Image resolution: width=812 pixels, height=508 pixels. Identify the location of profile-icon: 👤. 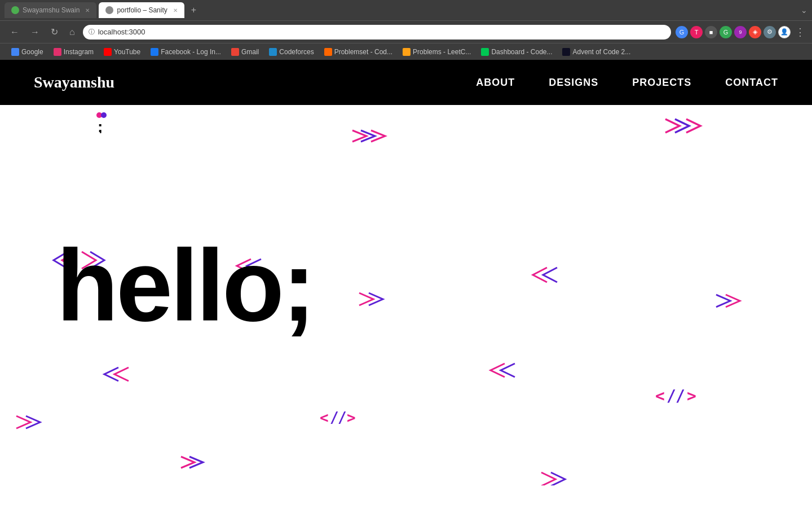
(784, 32).